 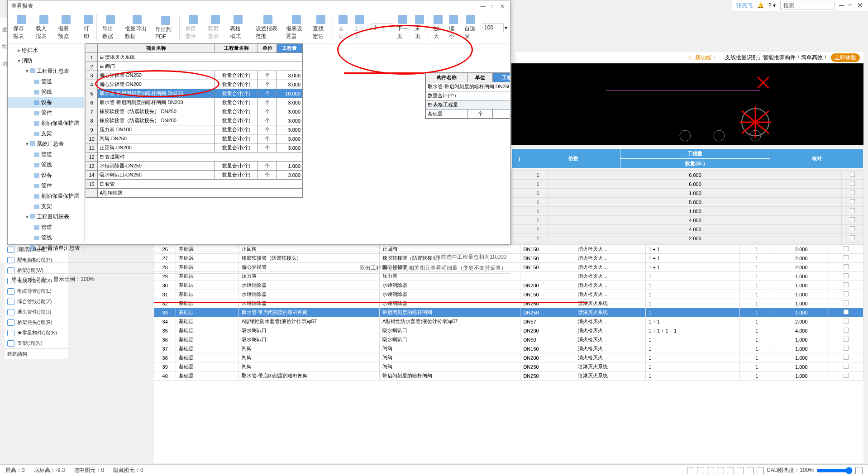 What do you see at coordinates (46, 123) in the screenshot?
I see `tree-item: 刷油保温保护层` at bounding box center [46, 123].